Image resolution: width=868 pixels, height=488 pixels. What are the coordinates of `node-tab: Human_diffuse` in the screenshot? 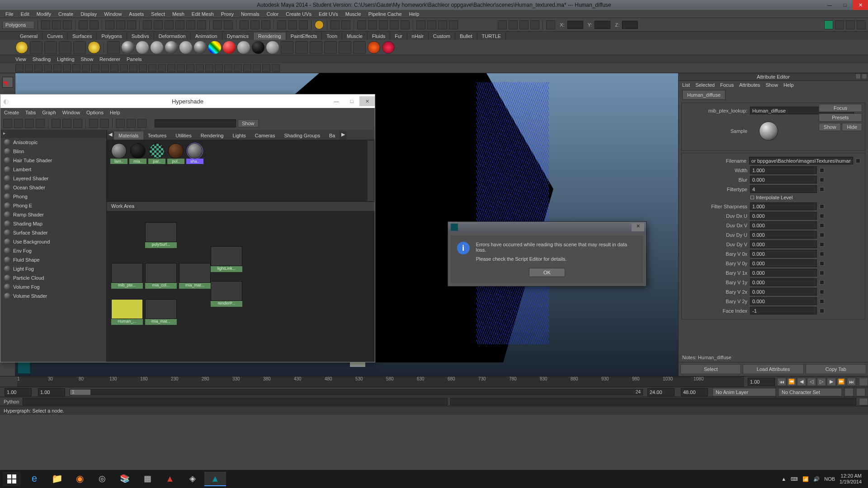 It's located at (704, 95).